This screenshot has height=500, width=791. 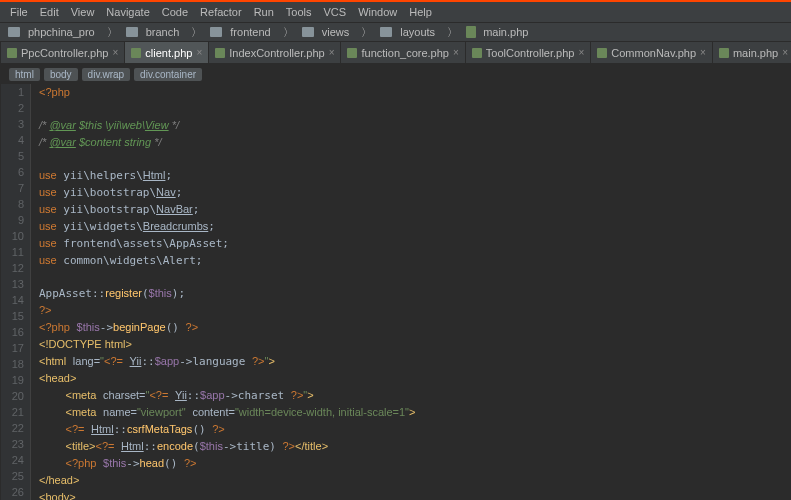 I want to click on tab-label: ToolController.php, so click(x=530, y=53).